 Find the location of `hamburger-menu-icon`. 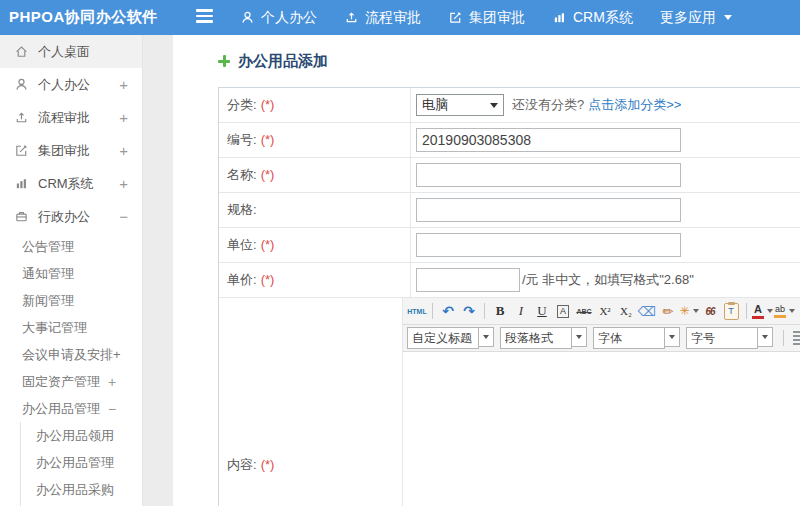

hamburger-menu-icon is located at coordinates (204, 18).